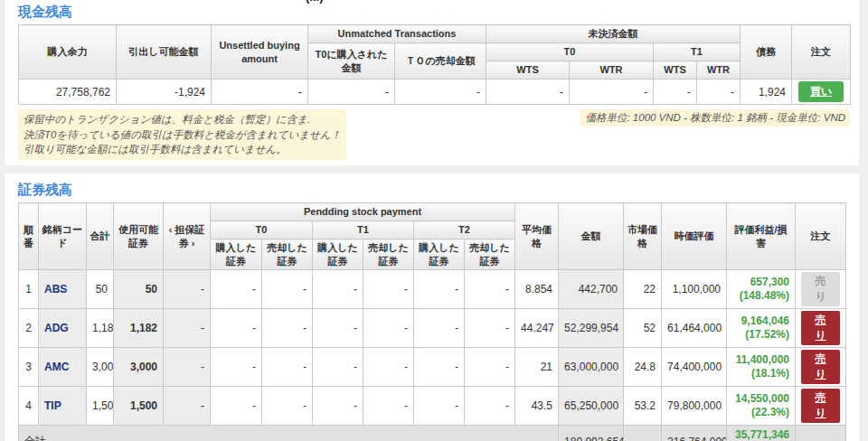 Image resolution: width=868 pixels, height=441 pixels. I want to click on unsettled-buying-value: -, so click(260, 92).